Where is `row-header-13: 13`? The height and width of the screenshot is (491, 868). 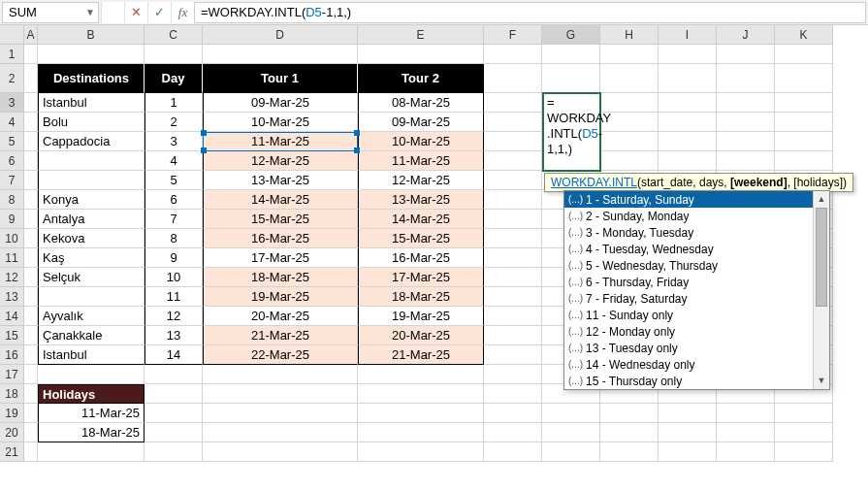 row-header-13: 13 is located at coordinates (12, 297).